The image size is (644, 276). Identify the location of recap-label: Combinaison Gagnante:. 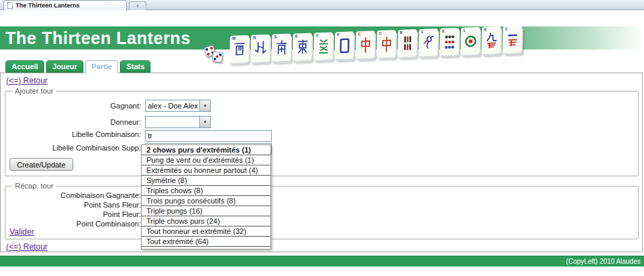
(75, 195).